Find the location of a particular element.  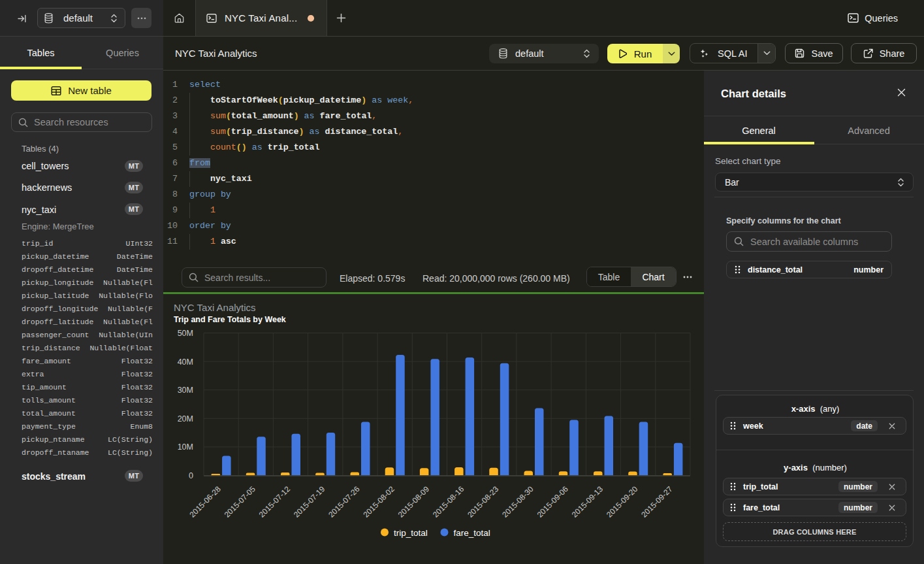

svg-text: 50M is located at coordinates (185, 333).